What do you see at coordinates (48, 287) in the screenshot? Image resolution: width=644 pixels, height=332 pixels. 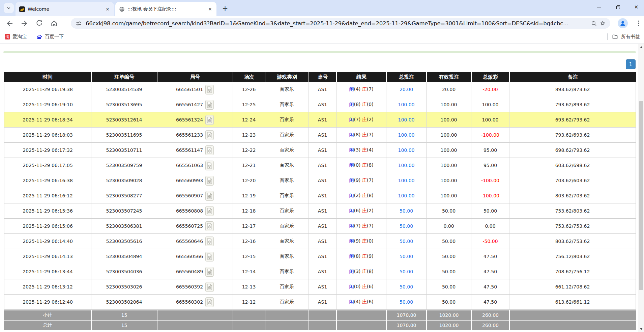 I see `time-cell: 2025-11-29 06:13:12` at bounding box center [48, 287].